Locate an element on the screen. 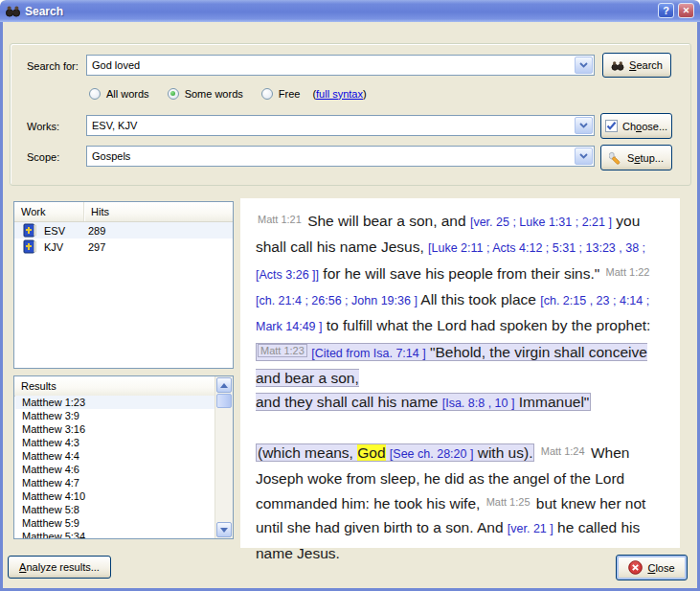  table-row: KJV 297 is located at coordinates (124, 247).